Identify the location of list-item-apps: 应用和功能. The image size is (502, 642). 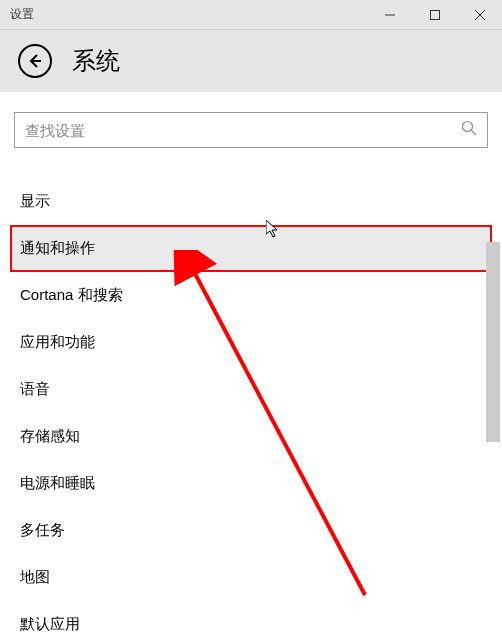
(251, 342).